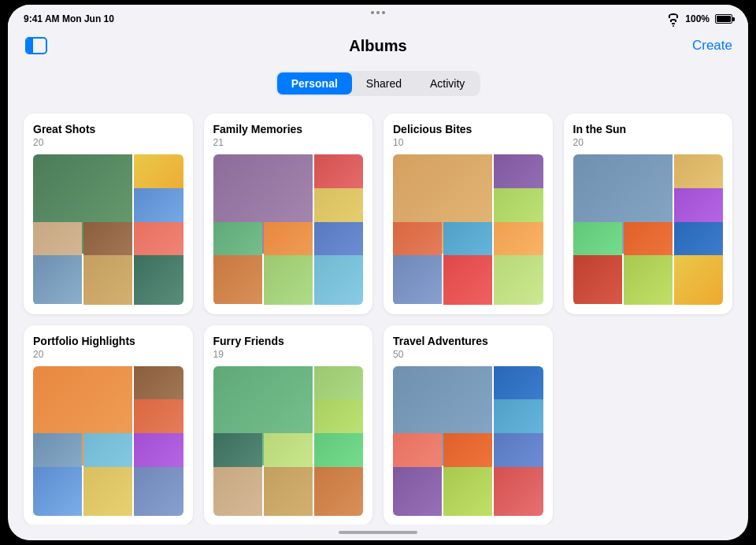  Describe the element at coordinates (724, 19) in the screenshot. I see `battery-icon` at that location.